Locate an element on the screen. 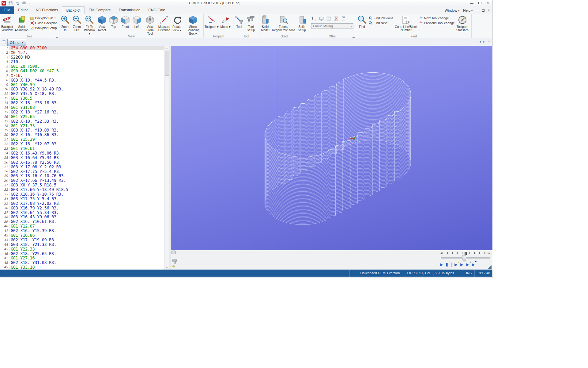 Image resolution: width=588 pixels, height=368 pixels. code-line: 24G02 X-16.43 Y9.06 R3. is located at coordinates (82, 153).